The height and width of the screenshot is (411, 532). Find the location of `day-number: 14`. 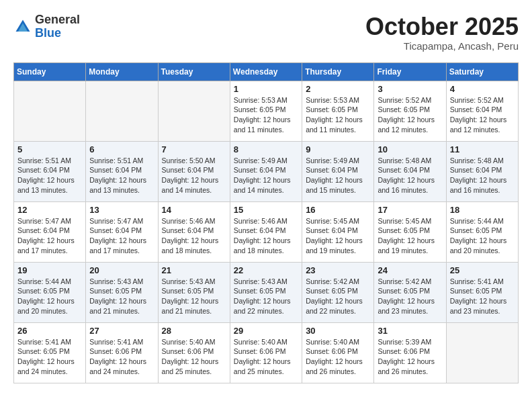

day-number: 14 is located at coordinates (194, 210).